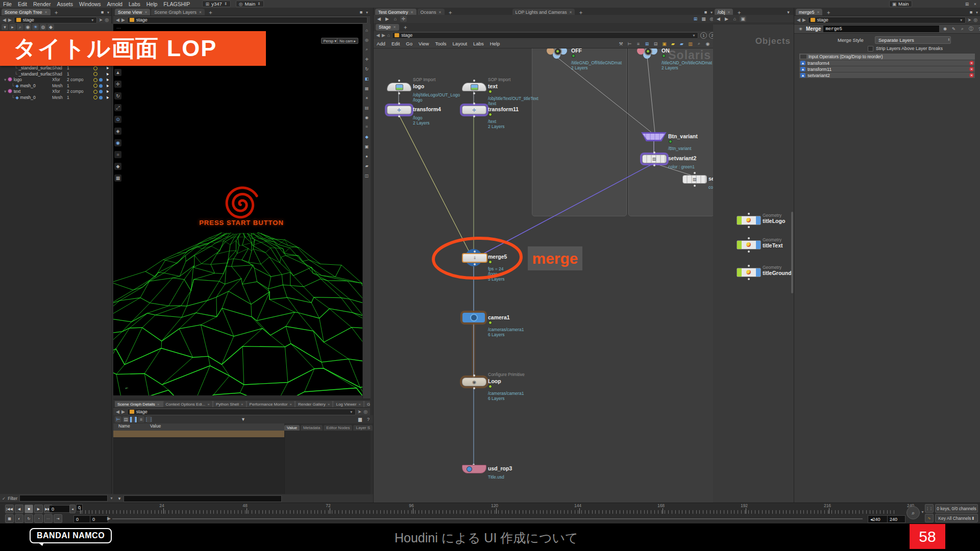 The width and height of the screenshot is (980, 551). Describe the element at coordinates (348, 41) in the screenshot. I see `no-cam-button: No cam ▸` at that location.